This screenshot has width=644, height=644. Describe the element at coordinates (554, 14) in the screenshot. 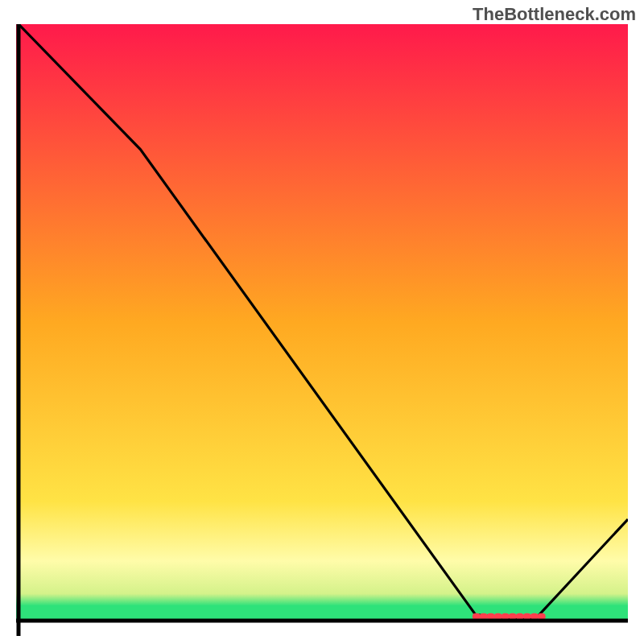

I see `watermark-text: TheBottleneck.com` at that location.